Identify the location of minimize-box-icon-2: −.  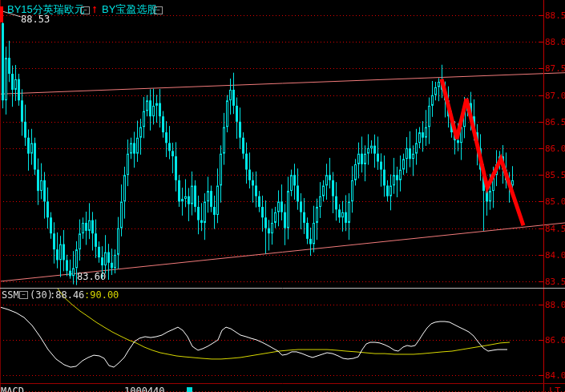
(159, 10).